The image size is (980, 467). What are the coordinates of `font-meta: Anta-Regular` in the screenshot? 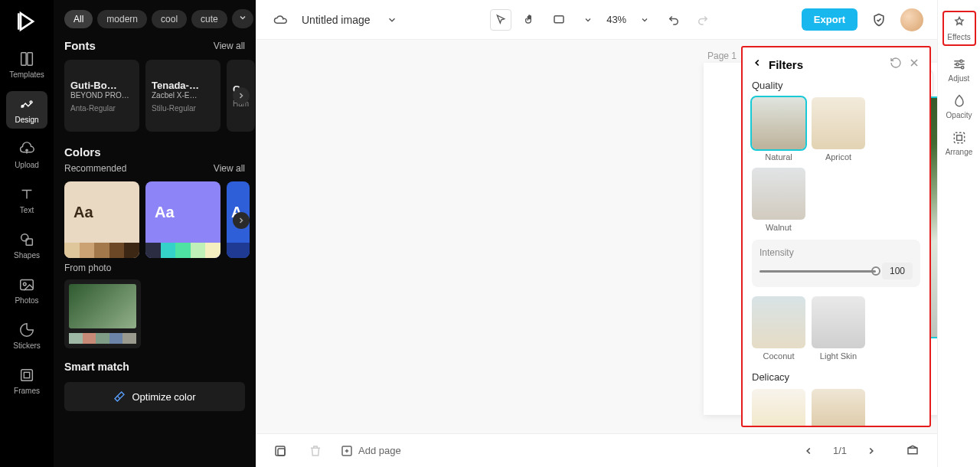 It's located at (102, 109).